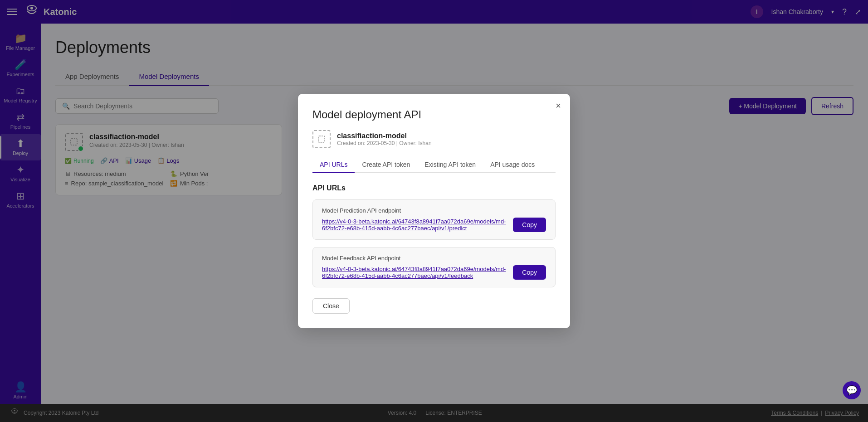 Image resolution: width=868 pixels, height=422 pixels. What do you see at coordinates (558, 106) in the screenshot?
I see `modal-close-button: ×` at bounding box center [558, 106].